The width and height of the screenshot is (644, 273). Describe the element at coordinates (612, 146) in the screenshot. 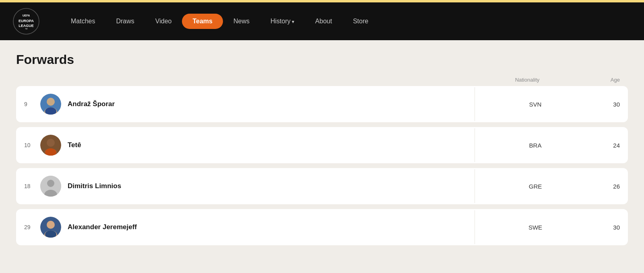

I see `player-age: 24` at that location.